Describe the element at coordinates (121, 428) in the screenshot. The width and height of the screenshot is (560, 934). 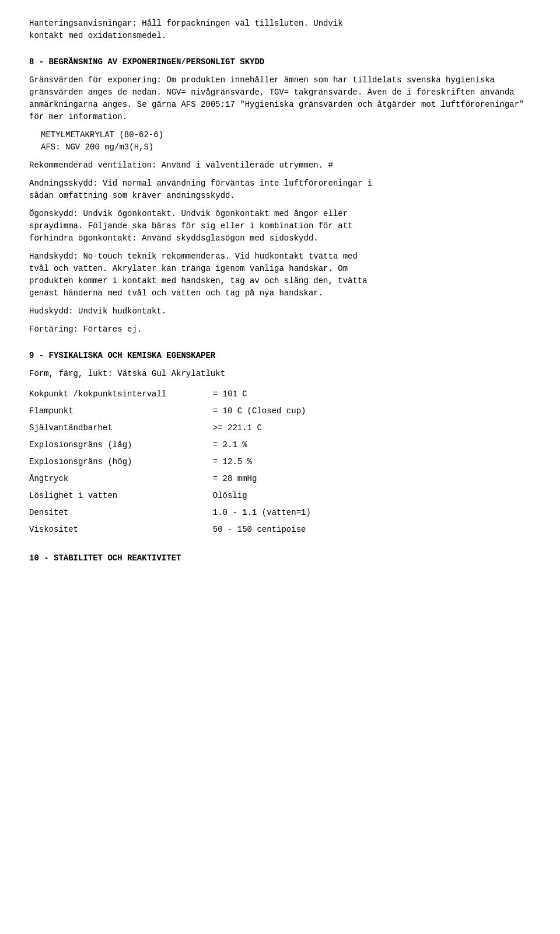
I see `property-label: Självantändbarhet` at that location.